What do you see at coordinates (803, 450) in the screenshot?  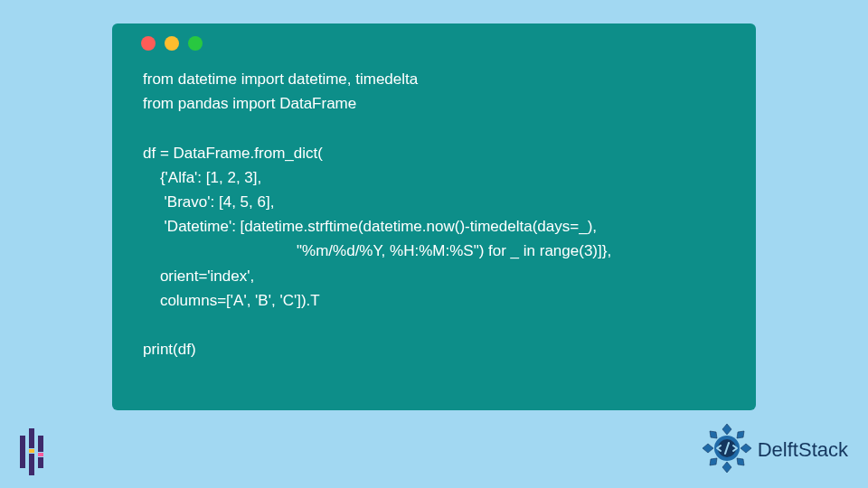 I see `brand-text: DelftStack` at bounding box center [803, 450].